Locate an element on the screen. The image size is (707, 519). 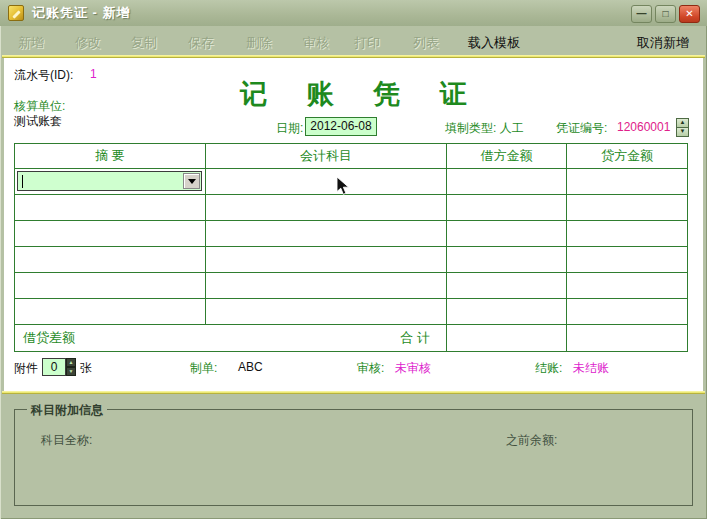
maximize-icon: □ is located at coordinates (665, 14).